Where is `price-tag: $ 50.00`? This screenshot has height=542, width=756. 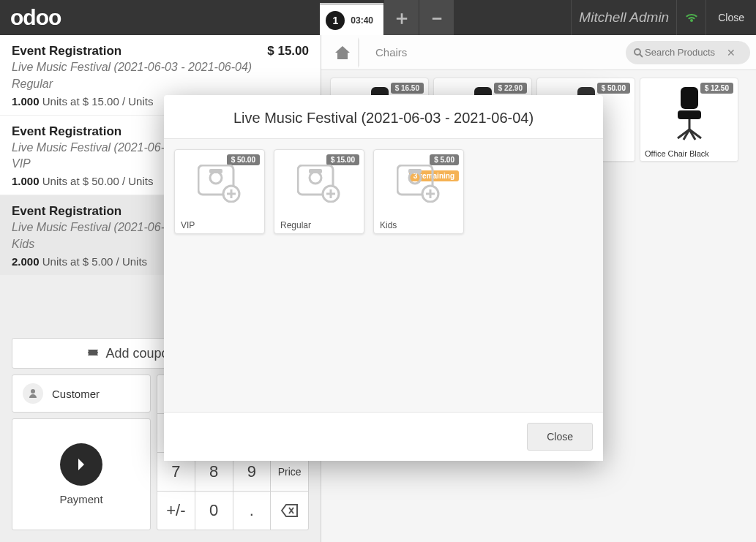
price-tag: $ 50.00 is located at coordinates (243, 159).